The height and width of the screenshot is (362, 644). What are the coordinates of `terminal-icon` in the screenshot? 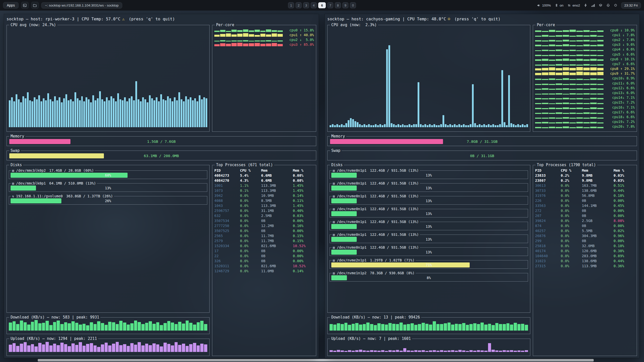 It's located at (25, 5).